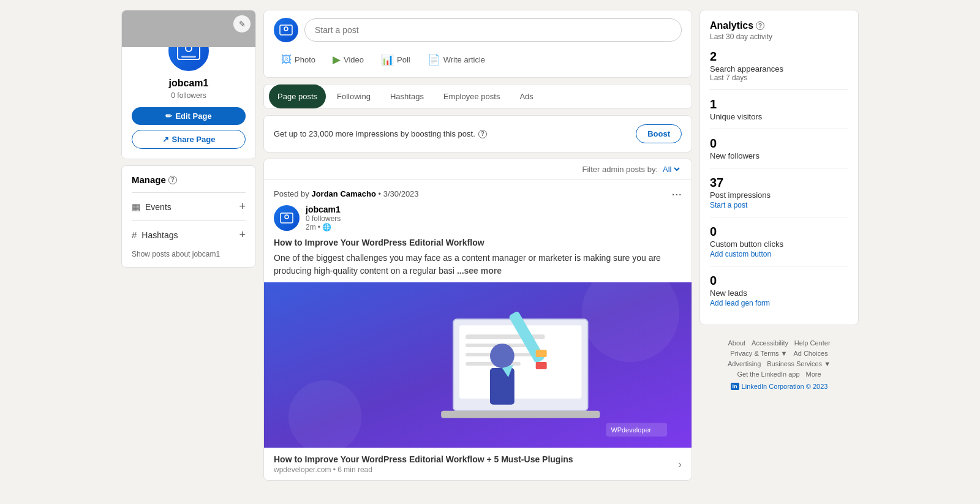  Describe the element at coordinates (189, 245) in the screenshot. I see `left-column: ✎ jobcam1 0 followers ✏ Edit Page` at that location.